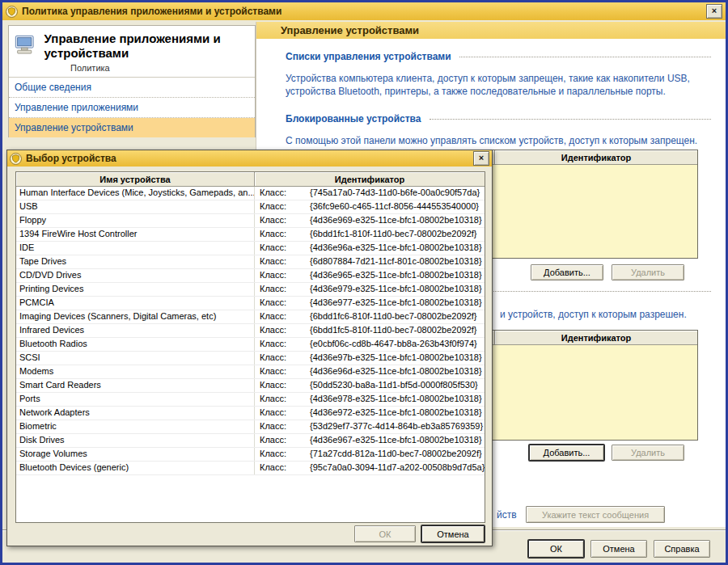 This screenshot has width=728, height=565. I want to click on device-picker-cancel-button: Отмена, so click(453, 533).